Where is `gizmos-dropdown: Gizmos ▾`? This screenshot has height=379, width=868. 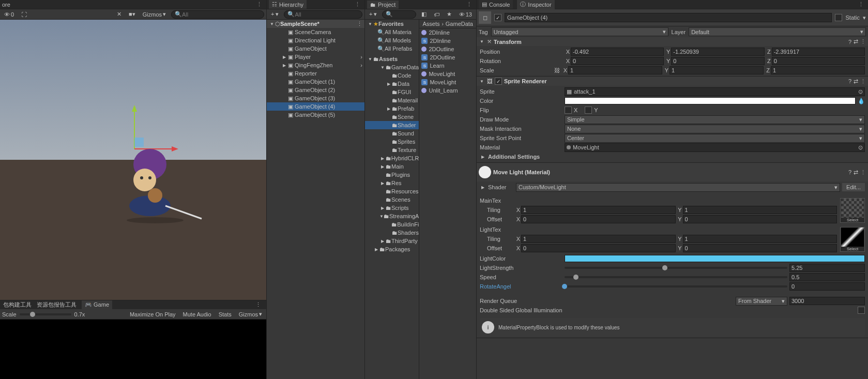
gizmos-dropdown: Gizmos ▾ is located at coordinates (154, 14).